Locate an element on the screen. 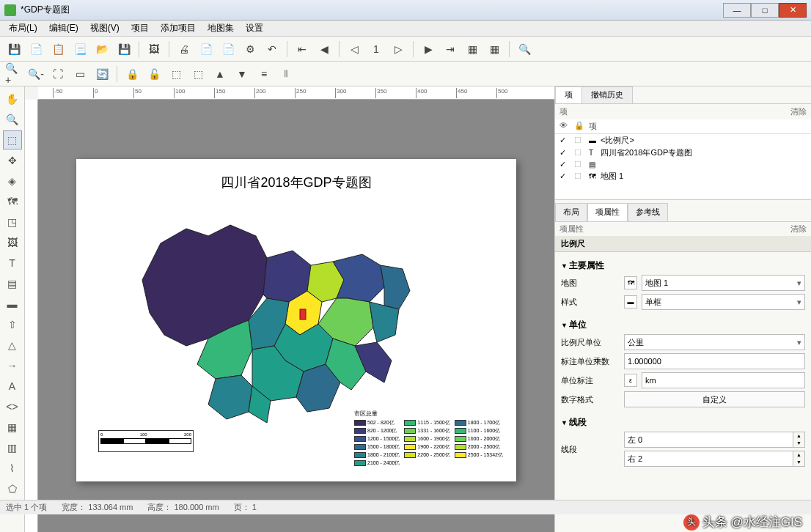 The image size is (811, 532). distribute-icon: ⫴ is located at coordinates (286, 74).